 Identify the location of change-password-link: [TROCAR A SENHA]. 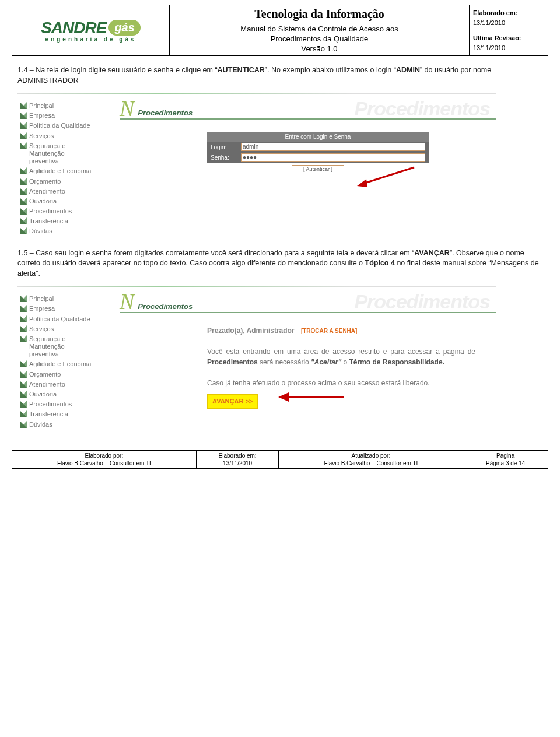
(329, 331).